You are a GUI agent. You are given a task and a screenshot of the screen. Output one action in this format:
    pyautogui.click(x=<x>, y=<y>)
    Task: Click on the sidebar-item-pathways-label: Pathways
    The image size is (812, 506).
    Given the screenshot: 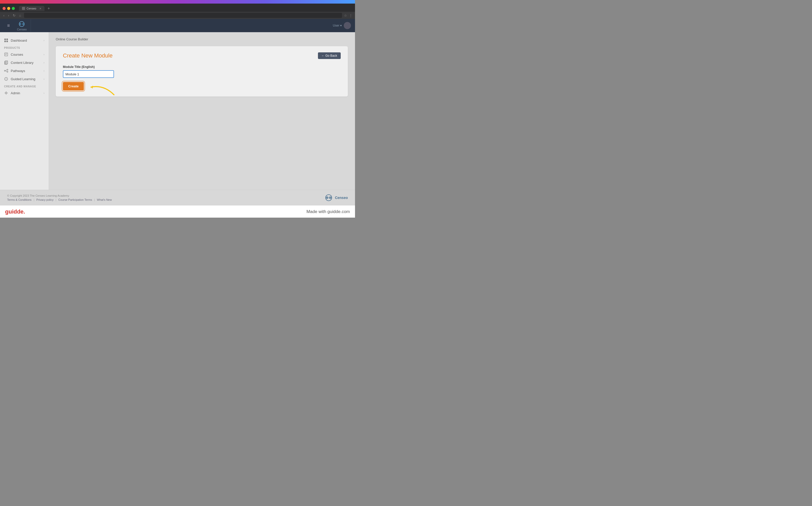 What is the action you would take?
    pyautogui.click(x=26, y=71)
    